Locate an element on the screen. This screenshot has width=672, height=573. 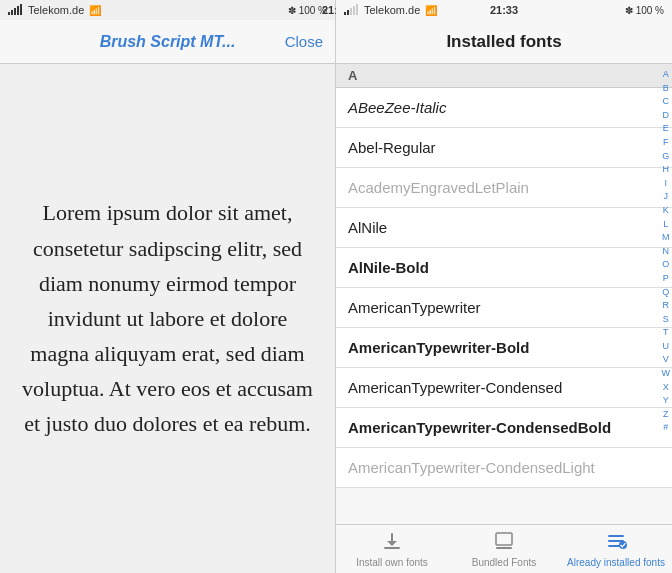
bluetooth-left: ✽ is located at coordinates (292, 10).